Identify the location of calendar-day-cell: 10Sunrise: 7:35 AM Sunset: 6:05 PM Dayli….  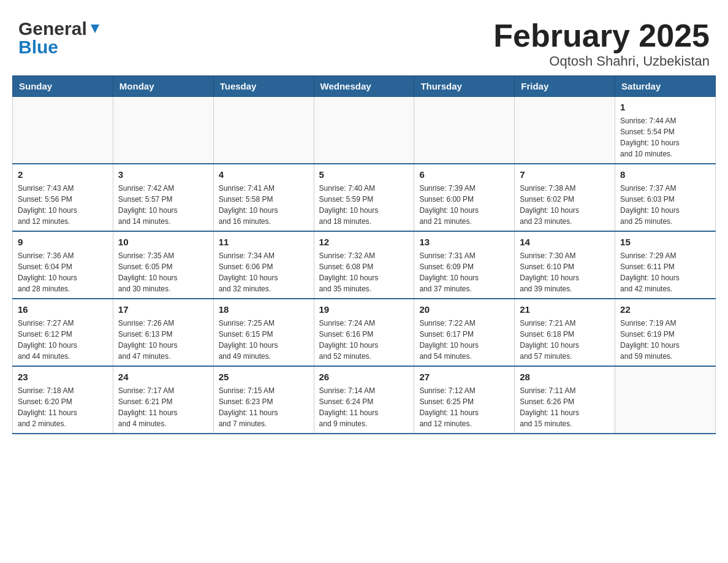
(163, 265).